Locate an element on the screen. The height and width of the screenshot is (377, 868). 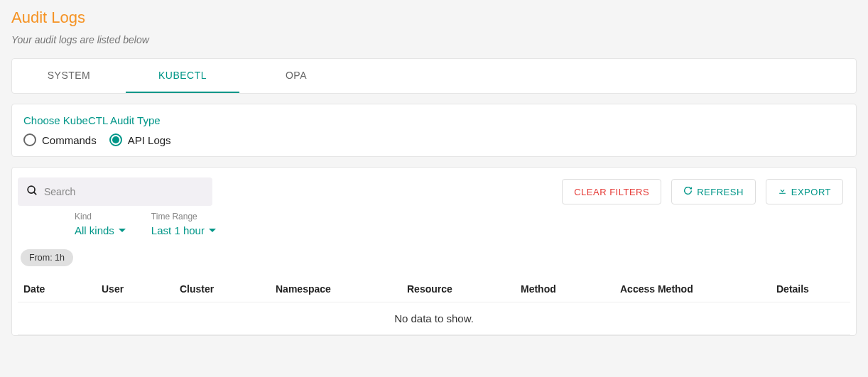
tab-kubectl: KUBECTL is located at coordinates (183, 76).